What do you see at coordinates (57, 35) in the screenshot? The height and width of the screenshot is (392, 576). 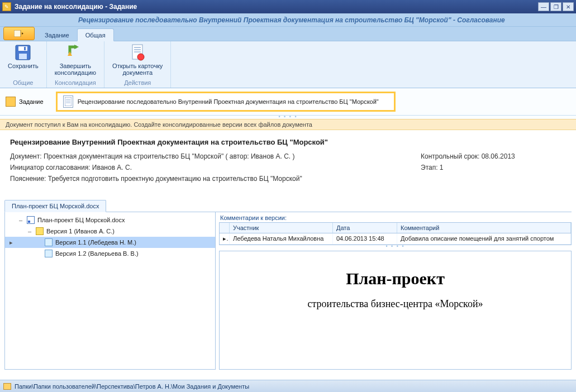 I see `tab-task: Задание` at bounding box center [57, 35].